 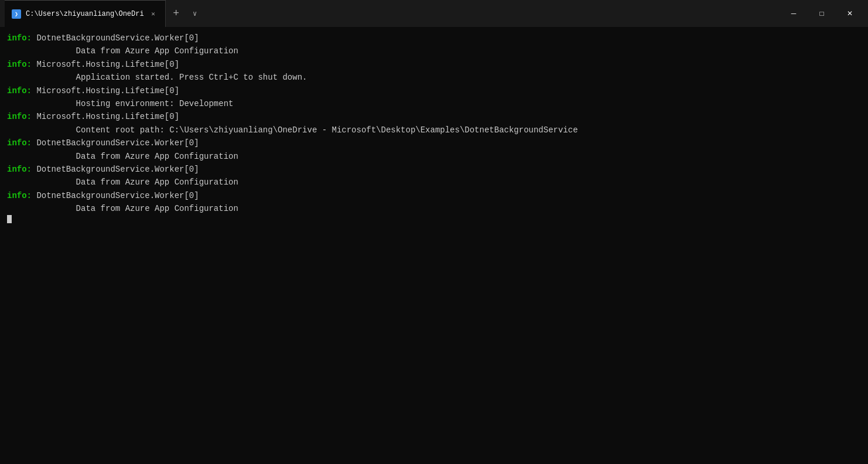 I want to click on terminal-line: Hosting environment: Development, so click(x=434, y=104).